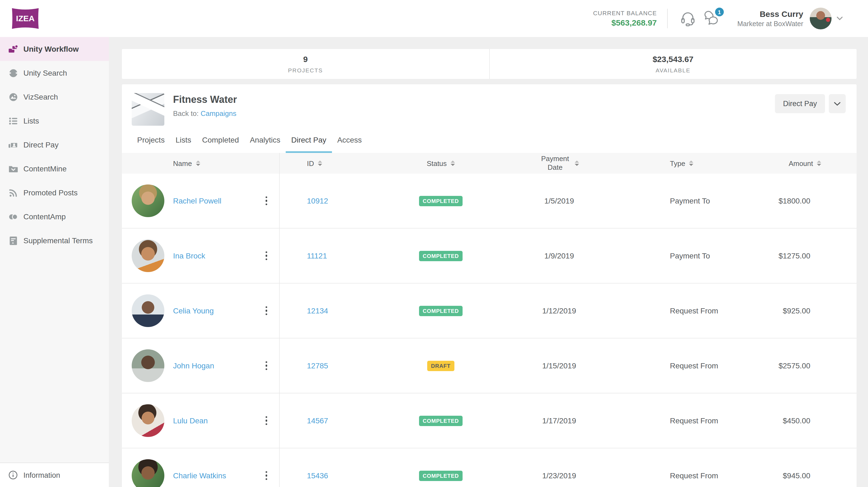 The height and width of the screenshot is (487, 868). I want to click on payment-type: Payment To, so click(677, 201).